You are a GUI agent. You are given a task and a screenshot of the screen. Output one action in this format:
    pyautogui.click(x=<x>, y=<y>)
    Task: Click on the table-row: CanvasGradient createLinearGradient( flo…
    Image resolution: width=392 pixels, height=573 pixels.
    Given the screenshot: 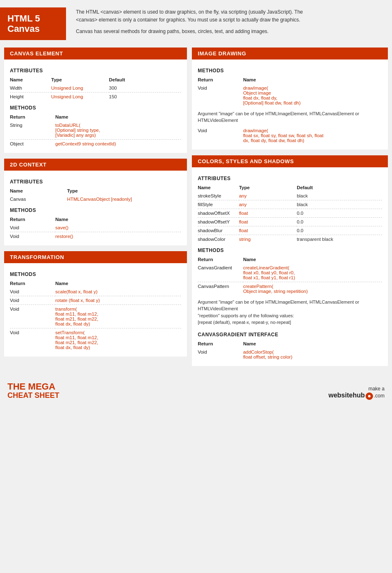 What is the action you would take?
    pyautogui.click(x=290, y=273)
    